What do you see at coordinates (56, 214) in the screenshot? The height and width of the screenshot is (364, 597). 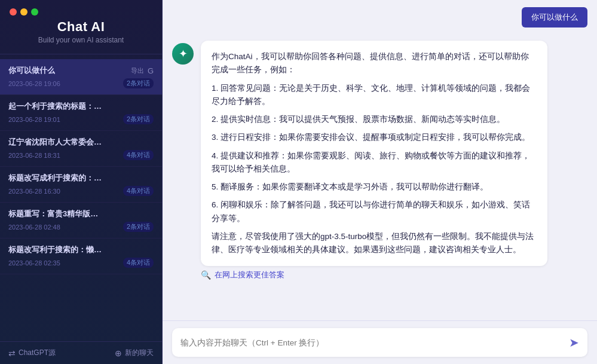 I see `chat-item-title: 标题重写：富贵3精华版富贵电...` at bounding box center [56, 214].